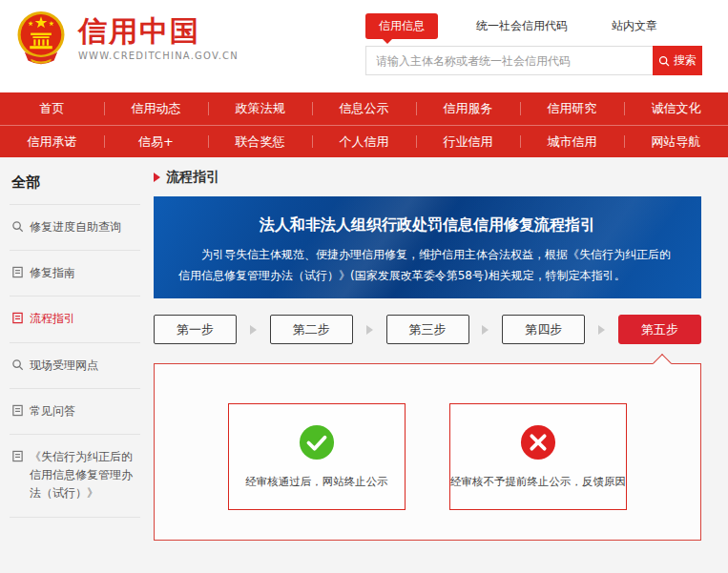 The width and height of the screenshot is (728, 573). I want to click on sidebar-item-onsite-service-points: 现场受理网点, so click(74, 366).